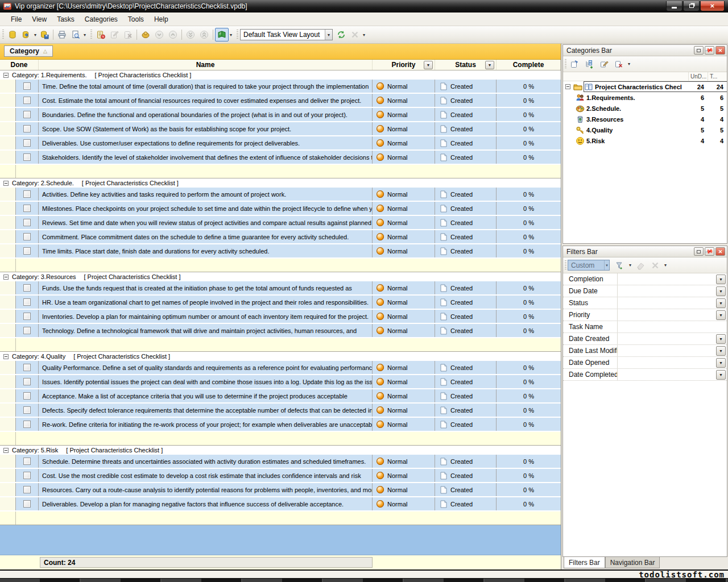 The width and height of the screenshot is (728, 582). What do you see at coordinates (529, 65) in the screenshot?
I see `column-header-complete: Complete` at bounding box center [529, 65].